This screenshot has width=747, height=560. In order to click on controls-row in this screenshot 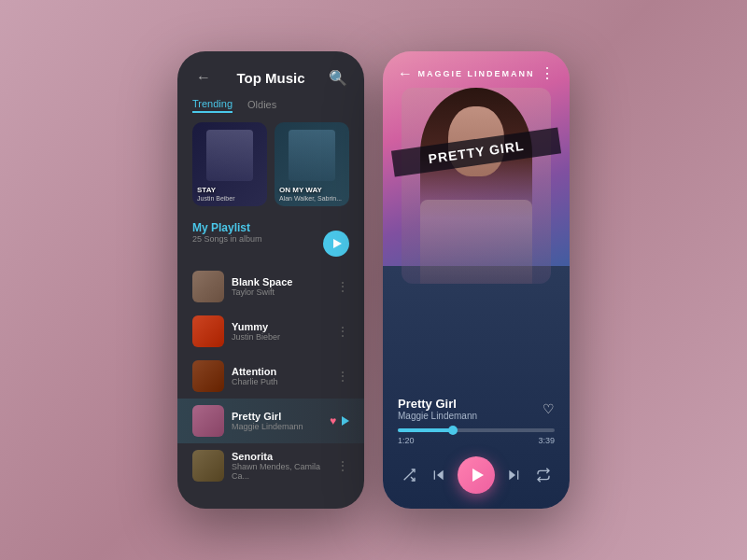, I will do `click(476, 475)`.